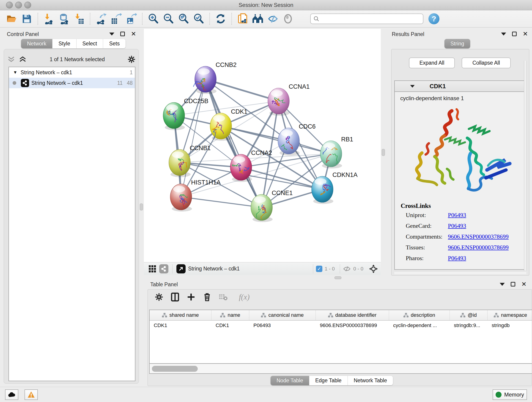 The width and height of the screenshot is (532, 402). I want to click on tab-edge-table: Edge Table, so click(329, 381).